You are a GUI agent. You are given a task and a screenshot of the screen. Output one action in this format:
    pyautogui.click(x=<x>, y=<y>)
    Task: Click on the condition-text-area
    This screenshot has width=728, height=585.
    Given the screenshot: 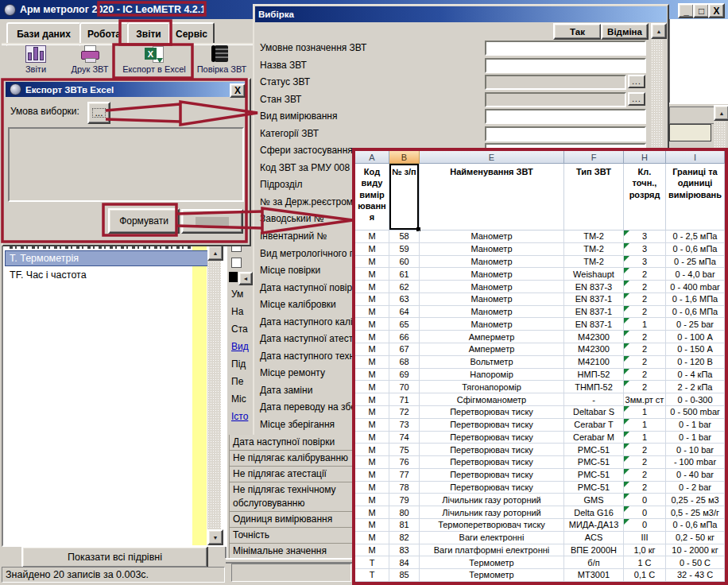 What is the action you would take?
    pyautogui.click(x=126, y=165)
    